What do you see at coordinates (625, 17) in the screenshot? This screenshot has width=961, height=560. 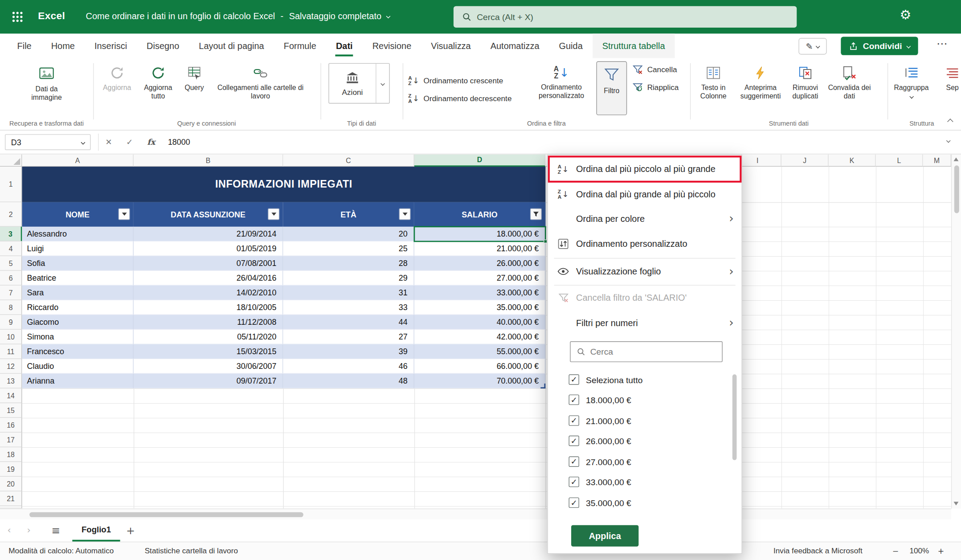 I see `global-search` at bounding box center [625, 17].